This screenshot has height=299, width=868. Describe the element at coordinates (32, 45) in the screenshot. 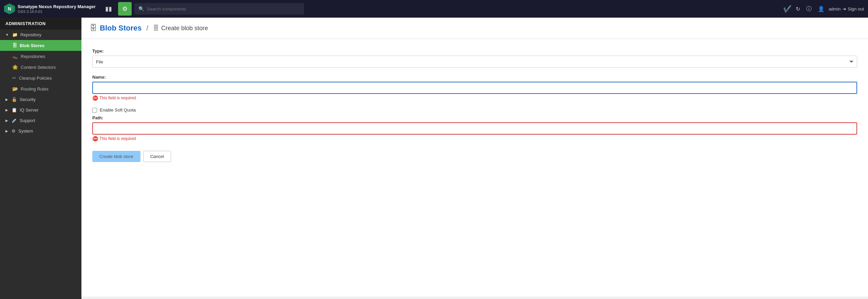

I see `sidebar-item-blob-stores-label: Blob Stores` at that location.